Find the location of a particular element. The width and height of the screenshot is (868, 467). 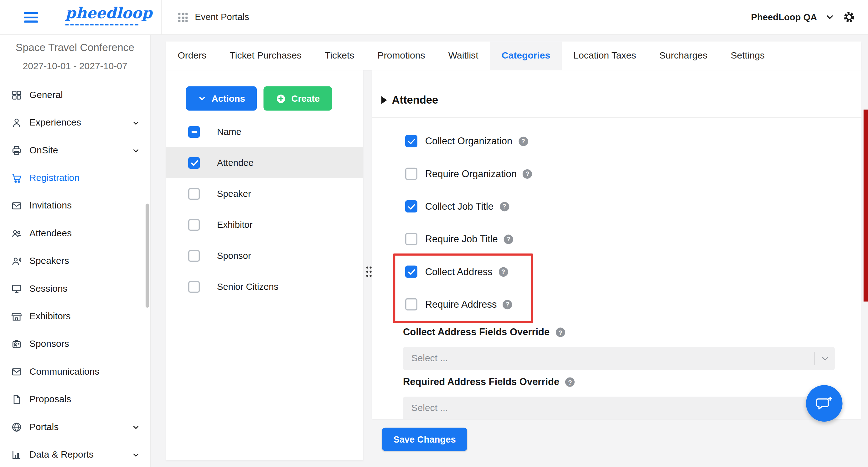

option-collect-job-title: Collect Job Title is located at coordinates (469, 206).